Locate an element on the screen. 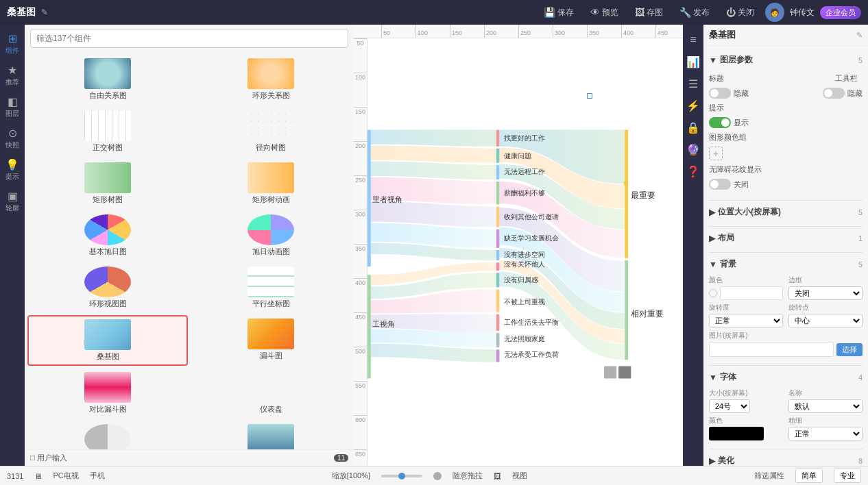  font-name-select: 默认 is located at coordinates (825, 406).